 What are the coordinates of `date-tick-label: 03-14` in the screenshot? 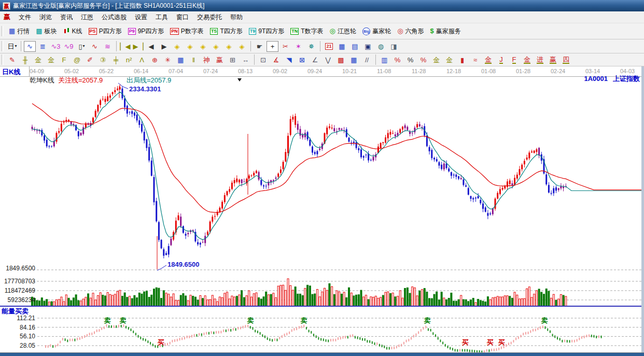 It's located at (593, 71).